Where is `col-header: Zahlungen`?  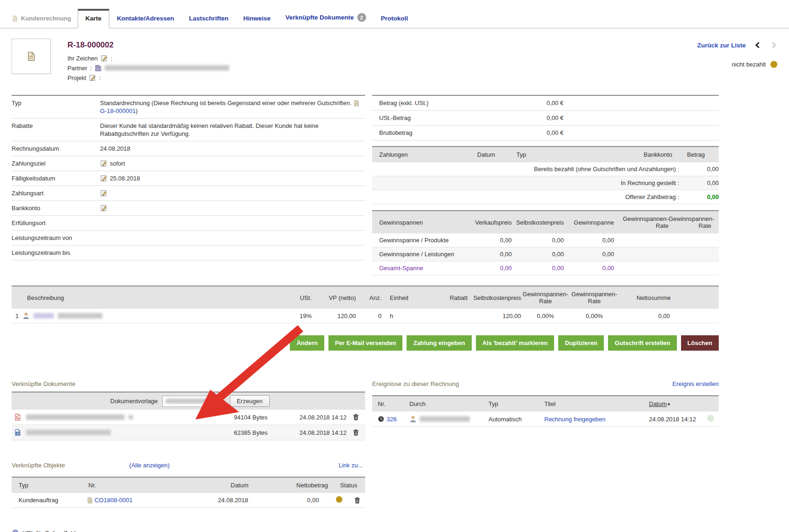 col-header: Zahlungen is located at coordinates (414, 154).